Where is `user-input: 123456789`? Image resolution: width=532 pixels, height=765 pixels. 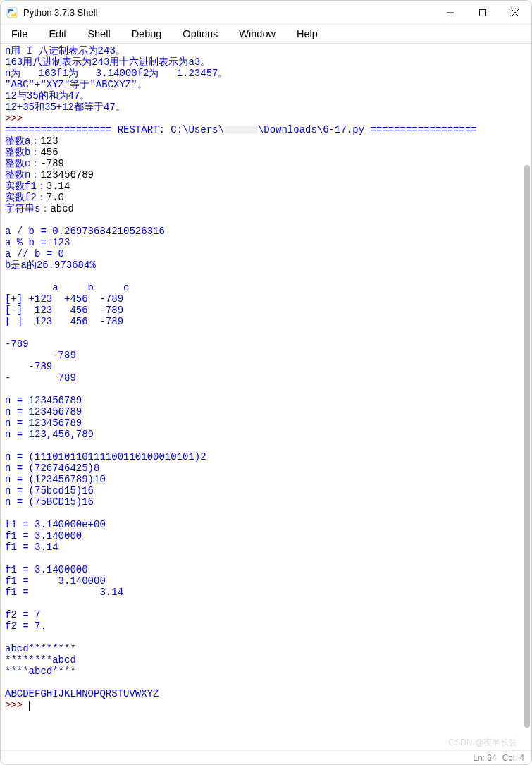 user-input: 123456789 is located at coordinates (67, 175).